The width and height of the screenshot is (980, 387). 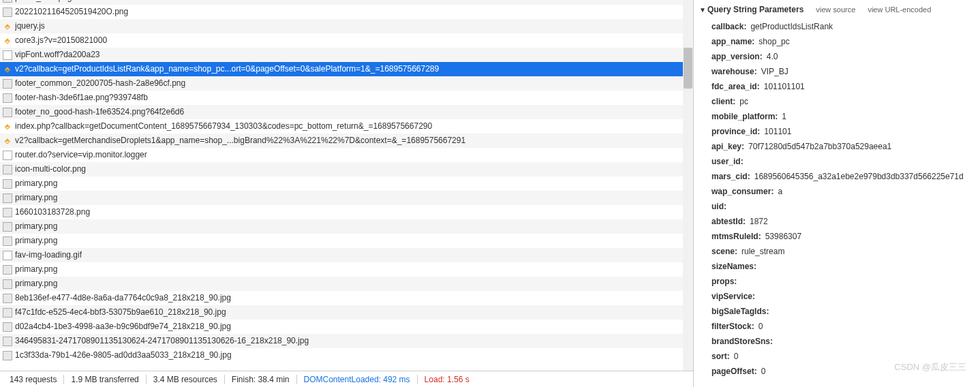 What do you see at coordinates (843, 191) in the screenshot?
I see `param-row: wap_consumera` at bounding box center [843, 191].